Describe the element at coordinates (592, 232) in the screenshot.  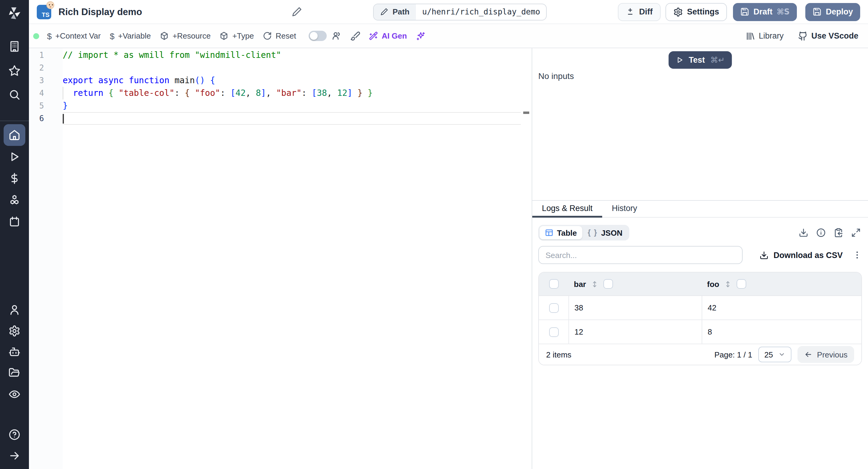
I see `braces-icon: { }` at that location.